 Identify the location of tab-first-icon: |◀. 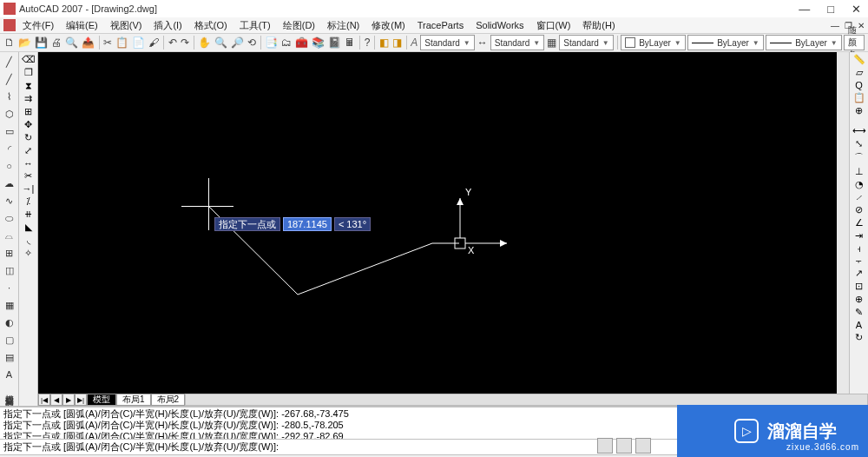
(44, 400).